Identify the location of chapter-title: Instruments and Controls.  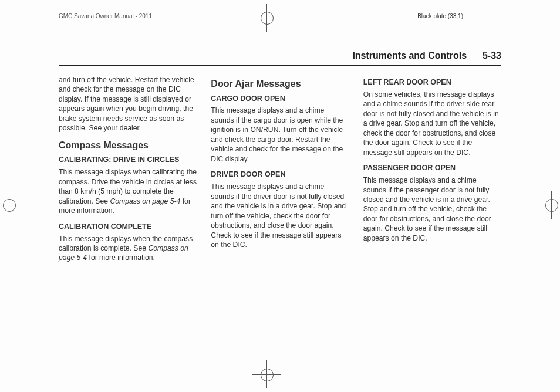
(410, 55).